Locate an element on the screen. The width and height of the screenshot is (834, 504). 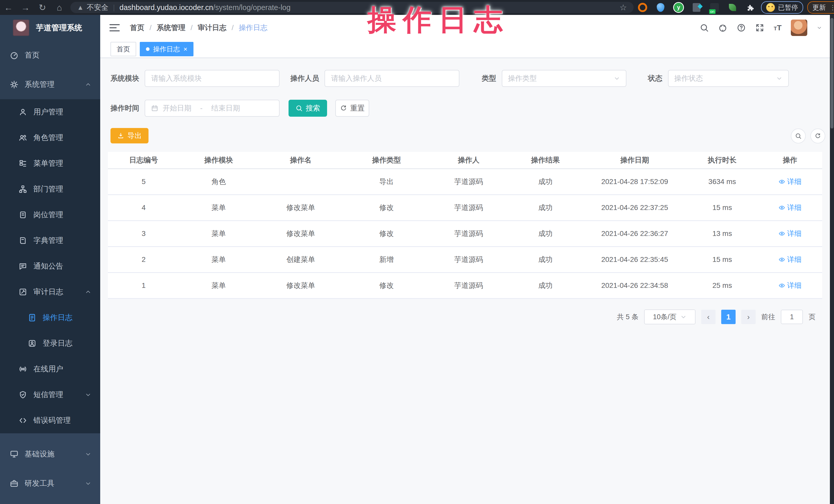
tag-home: 首页 is located at coordinates (123, 49).